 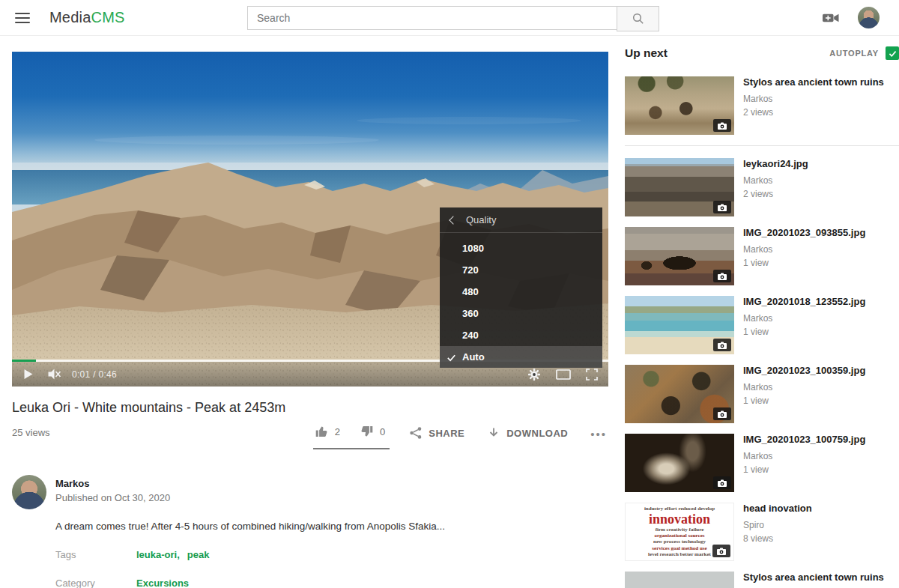 I want to click on player-right-controls, so click(x=563, y=375).